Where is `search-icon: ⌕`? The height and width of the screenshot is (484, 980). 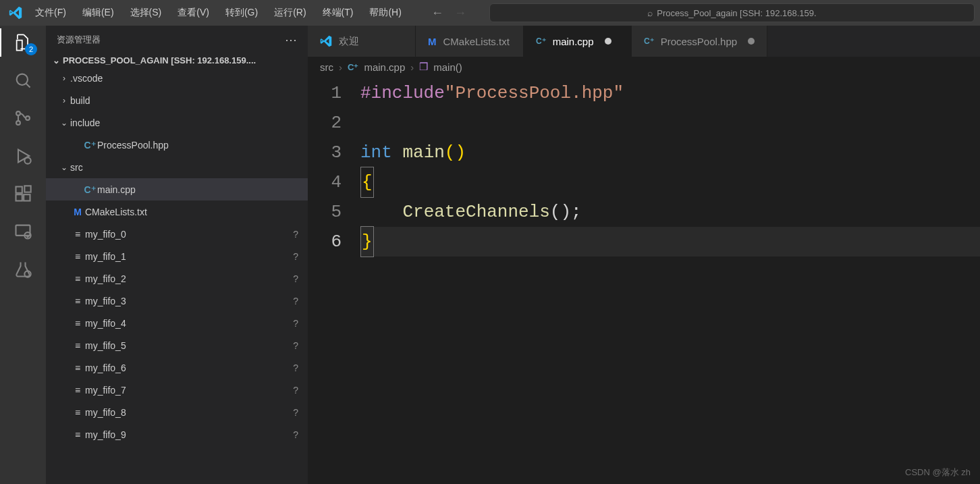
search-icon: ⌕ is located at coordinates (650, 13).